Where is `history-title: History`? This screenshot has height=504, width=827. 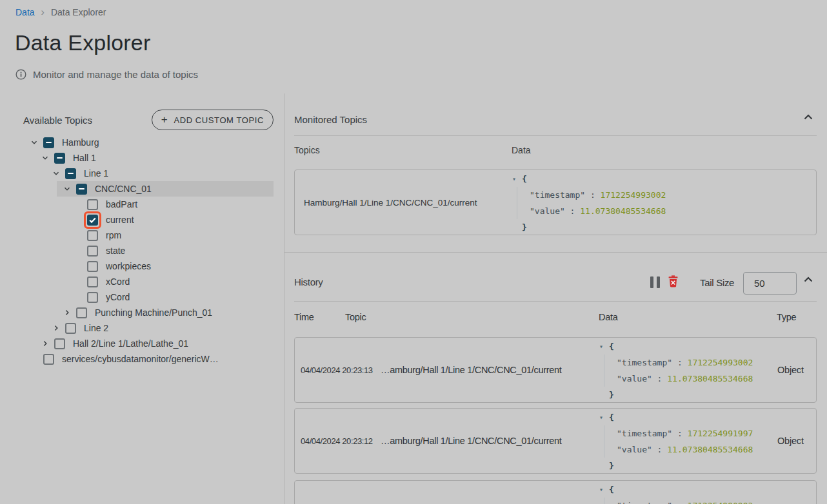
history-title: History is located at coordinates (308, 282).